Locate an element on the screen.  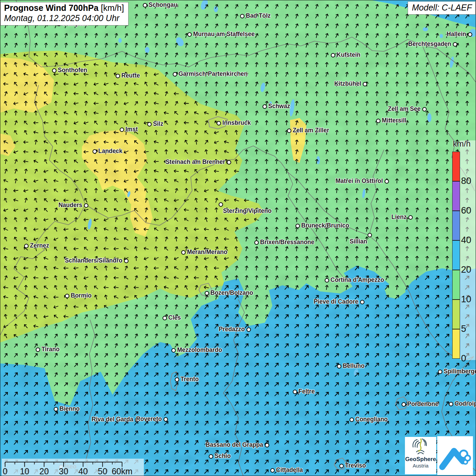
city-label: Imst is located at coordinates (132, 129).